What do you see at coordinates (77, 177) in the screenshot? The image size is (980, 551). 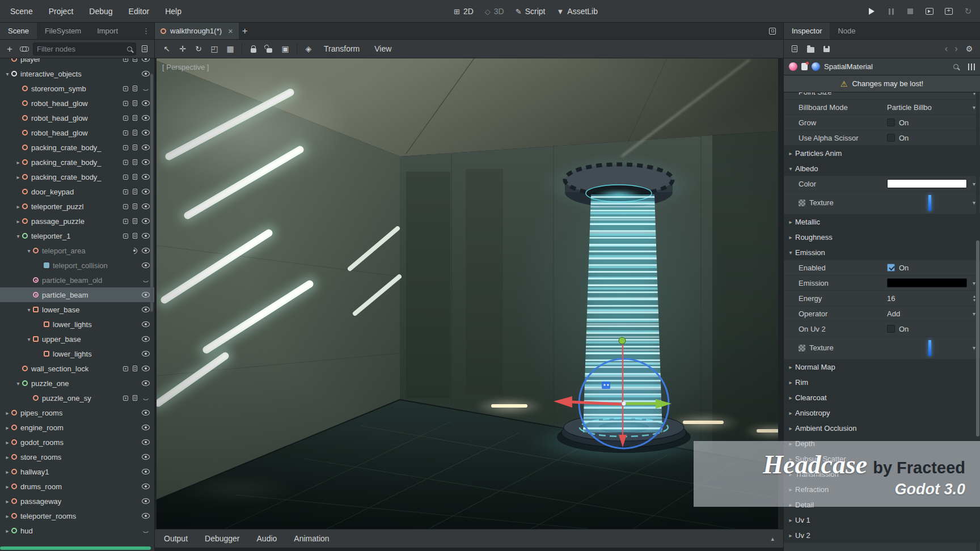 I see `tree-node-packing_crate_body_-8: ▸packing_crate_body_` at bounding box center [77, 177].